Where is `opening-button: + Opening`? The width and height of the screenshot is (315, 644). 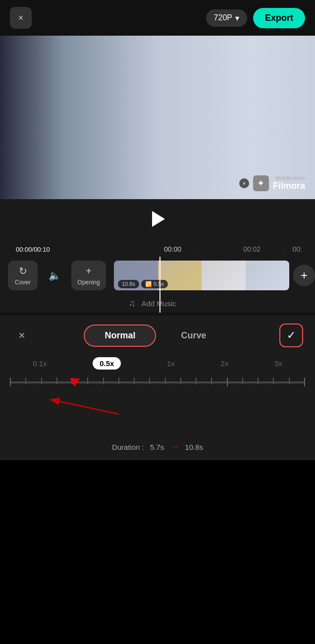
opening-button: + Opening is located at coordinates (89, 275).